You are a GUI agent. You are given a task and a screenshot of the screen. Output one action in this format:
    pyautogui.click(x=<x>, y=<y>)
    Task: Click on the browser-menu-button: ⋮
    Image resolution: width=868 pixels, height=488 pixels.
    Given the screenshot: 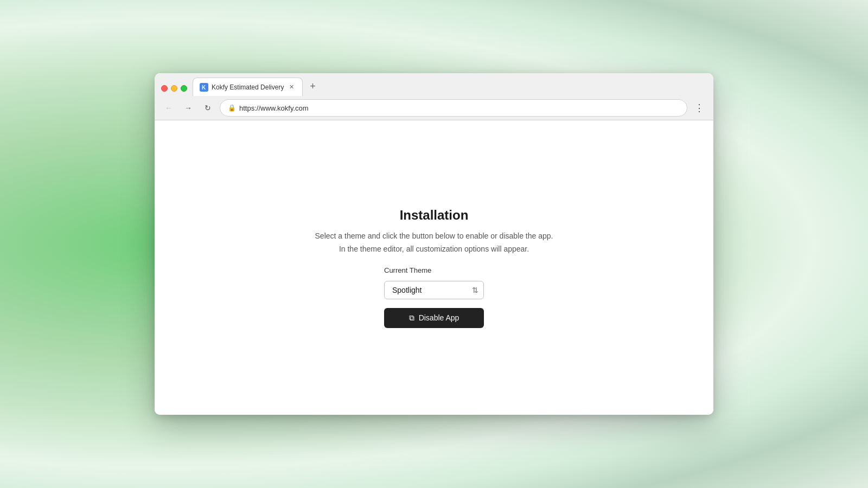 What is the action you would take?
    pyautogui.click(x=699, y=108)
    